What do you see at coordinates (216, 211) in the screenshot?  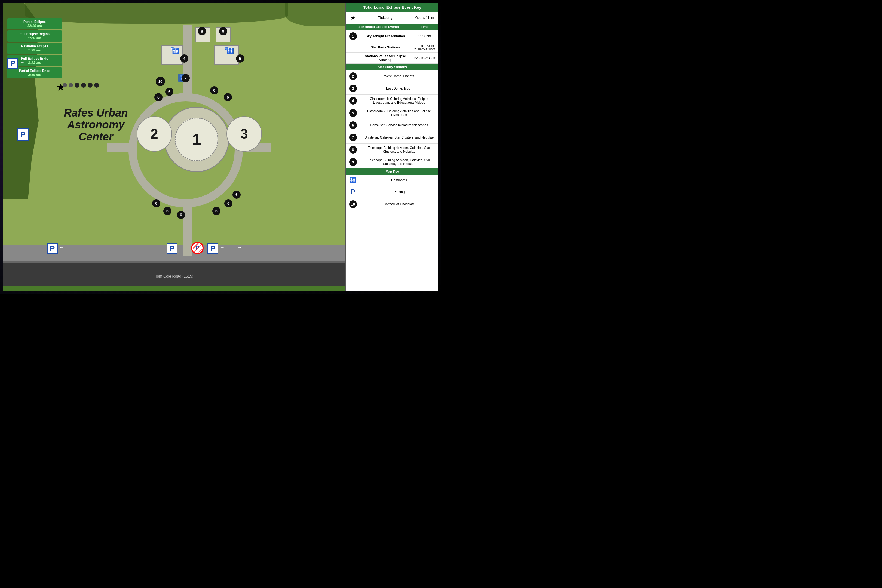 I see `num-6-bot-right-1: 6` at bounding box center [216, 211].